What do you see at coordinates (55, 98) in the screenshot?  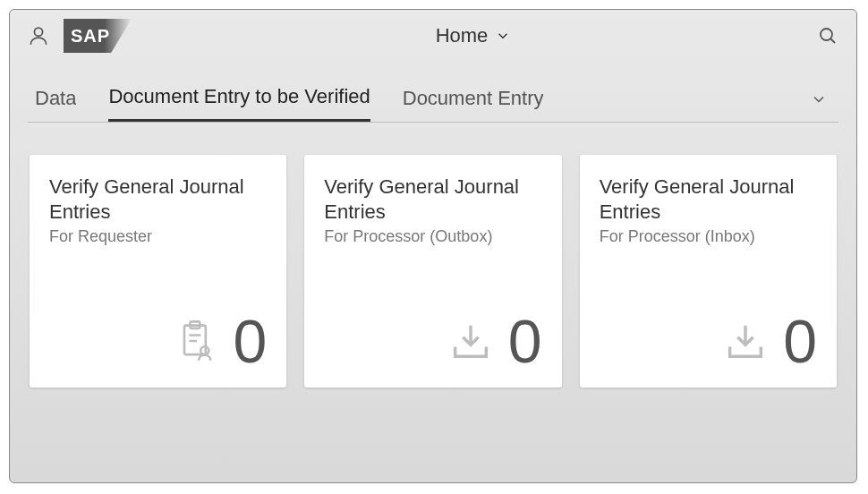 I see `tab-label: Data` at bounding box center [55, 98].